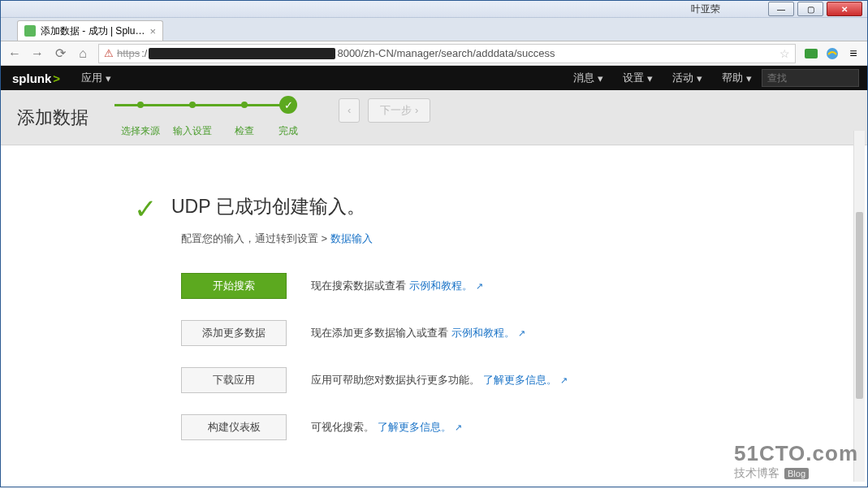 Image resolution: width=868 pixels, height=489 pixels. What do you see at coordinates (242, 54) in the screenshot?
I see `url-redacted` at bounding box center [242, 54].